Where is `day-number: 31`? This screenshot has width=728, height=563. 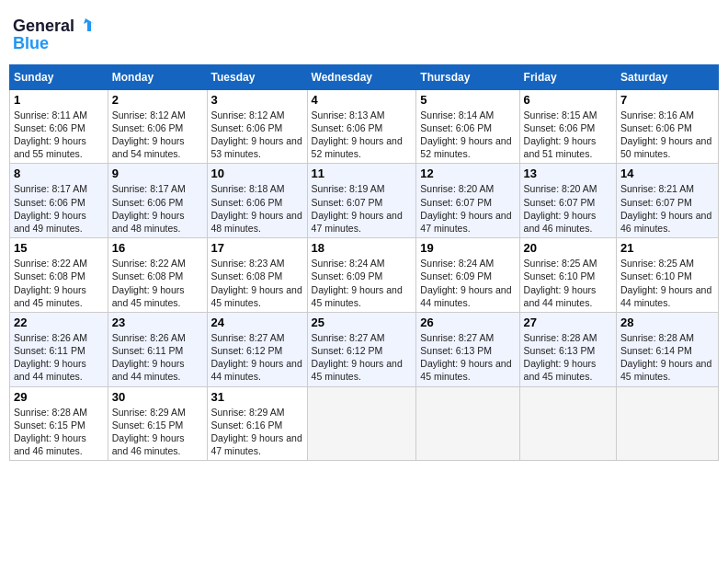
day-number: 31 is located at coordinates (257, 397).